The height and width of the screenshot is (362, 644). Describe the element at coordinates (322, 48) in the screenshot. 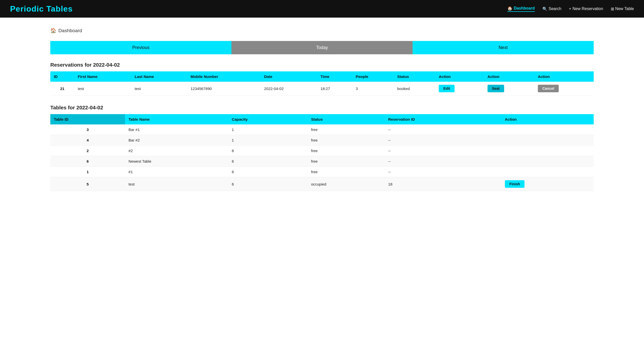

I see `today-button: Today` at that location.